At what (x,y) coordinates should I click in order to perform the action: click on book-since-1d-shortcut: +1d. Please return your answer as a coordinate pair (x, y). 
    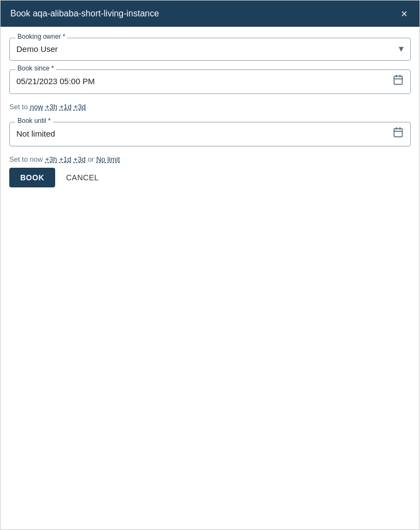
    Looking at the image, I should click on (66, 107).